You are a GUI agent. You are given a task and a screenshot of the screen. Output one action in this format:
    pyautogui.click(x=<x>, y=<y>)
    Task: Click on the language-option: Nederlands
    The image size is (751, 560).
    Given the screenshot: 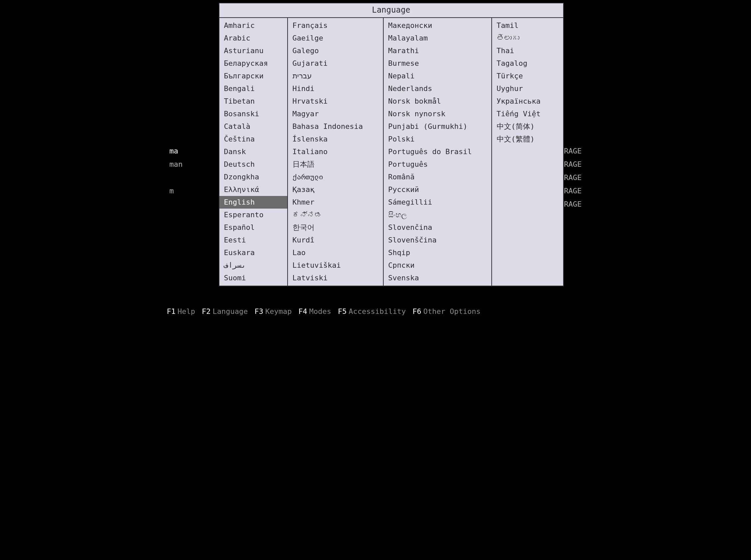 What is the action you would take?
    pyautogui.click(x=438, y=89)
    